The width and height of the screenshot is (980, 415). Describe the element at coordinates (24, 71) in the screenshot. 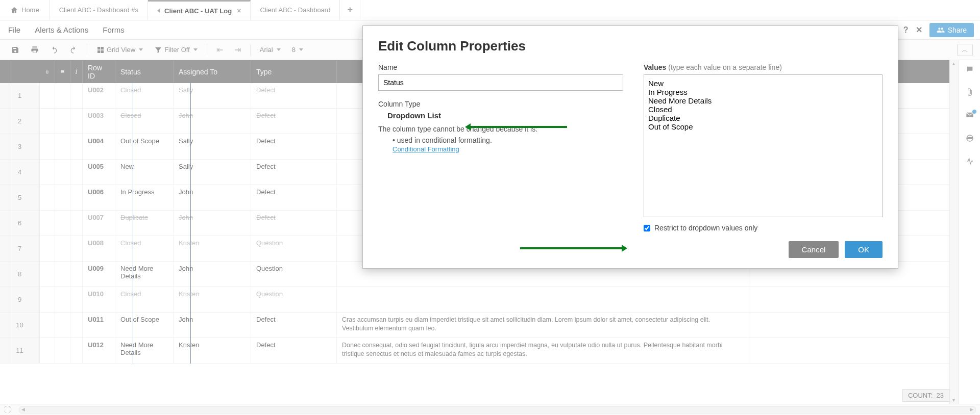

I see `rownum-header` at that location.